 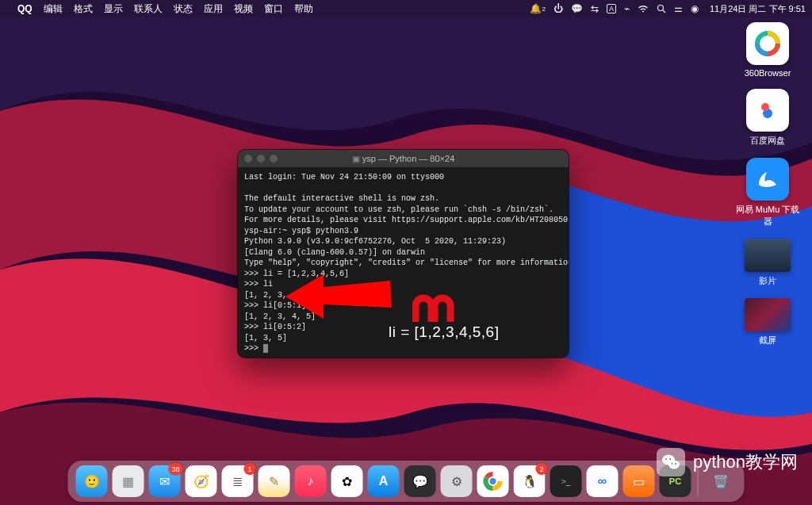 I want to click on dock-notes: ✎, so click(x=274, y=481).